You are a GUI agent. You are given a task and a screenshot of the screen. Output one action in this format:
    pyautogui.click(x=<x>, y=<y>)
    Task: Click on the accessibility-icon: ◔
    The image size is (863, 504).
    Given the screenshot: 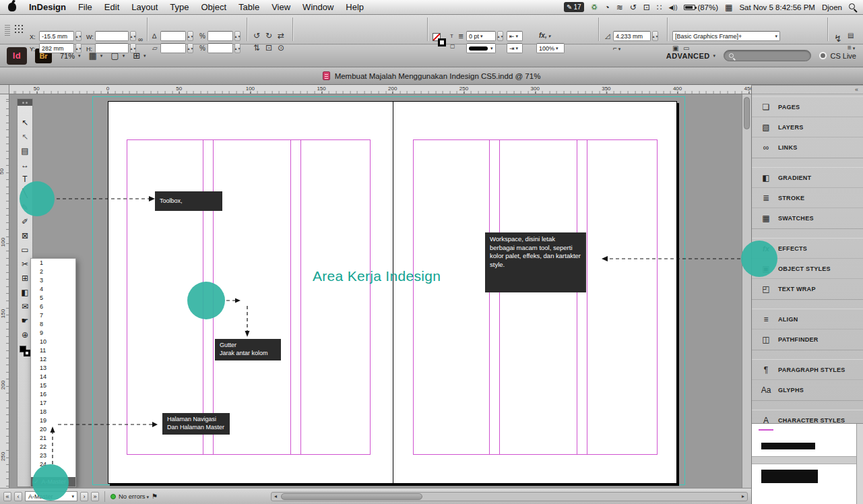 What is the action you would take?
    pyautogui.click(x=606, y=7)
    